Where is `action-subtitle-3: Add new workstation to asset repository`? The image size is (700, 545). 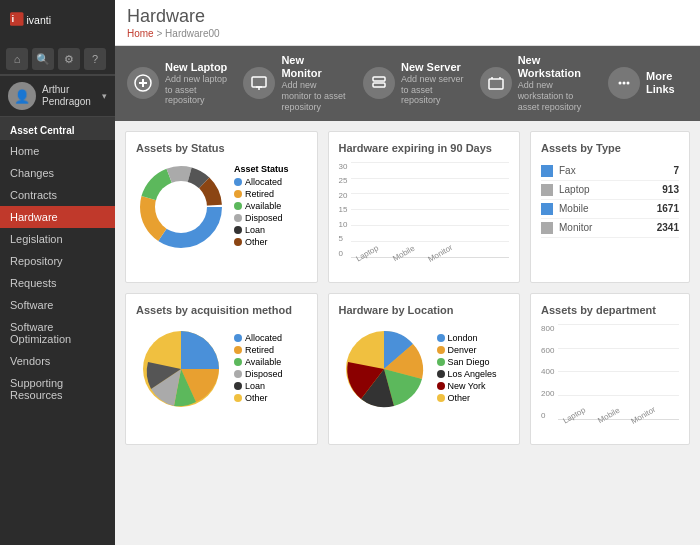
action-subtitle-3: Add new workstation to asset repository is located at coordinates (555, 96).